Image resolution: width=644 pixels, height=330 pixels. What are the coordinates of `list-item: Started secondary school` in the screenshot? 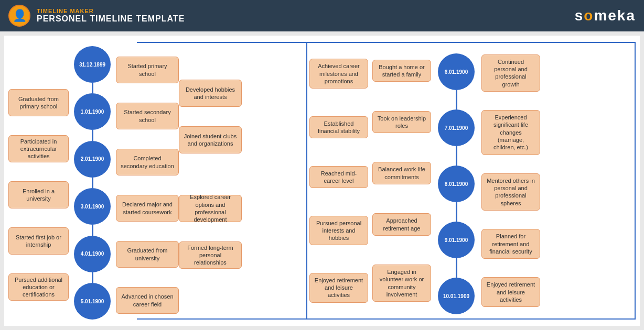 It's located at (147, 116).